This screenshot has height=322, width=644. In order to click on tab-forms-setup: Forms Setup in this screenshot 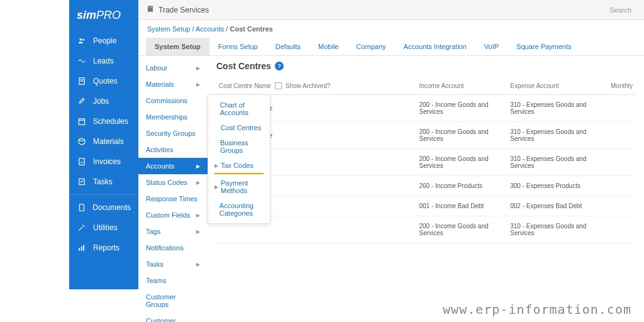, I will do `click(238, 47)`.